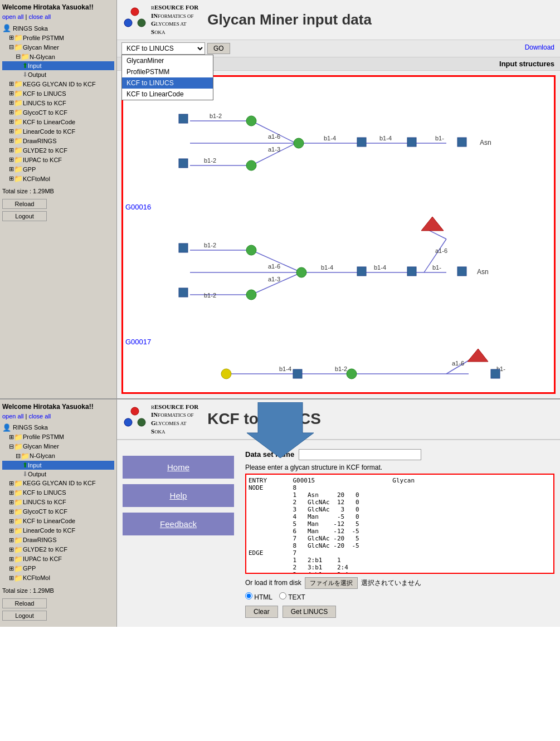 The height and width of the screenshot is (741, 560). What do you see at coordinates (178, 496) in the screenshot?
I see `help-link: Help` at bounding box center [178, 496].